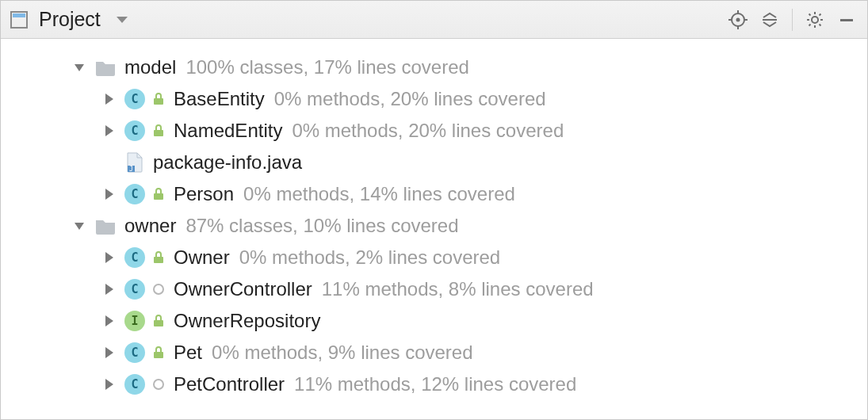 The height and width of the screenshot is (420, 868). What do you see at coordinates (434, 321) in the screenshot?
I see `tree-item: I OwnerRepository` at bounding box center [434, 321].